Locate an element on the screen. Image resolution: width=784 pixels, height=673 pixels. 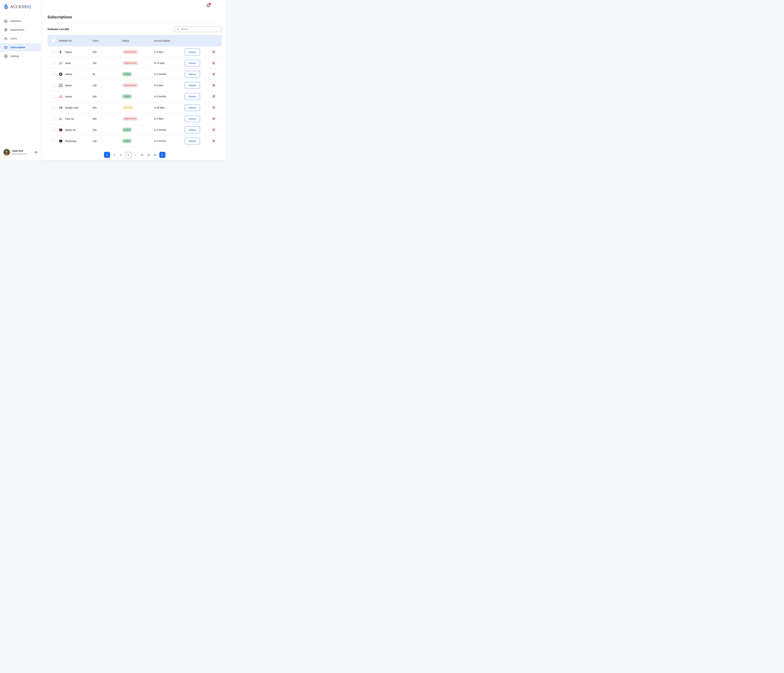
search-icon is located at coordinates (178, 29).